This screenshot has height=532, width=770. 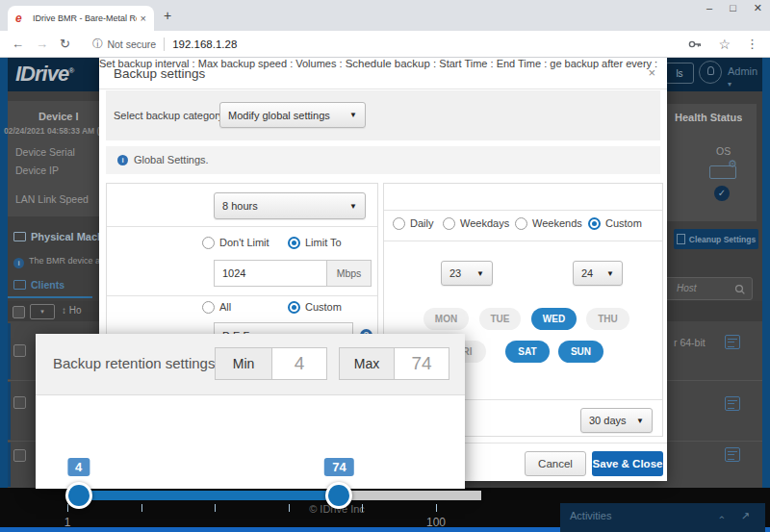 What do you see at coordinates (19, 312) in the screenshot?
I see `select-all-checkbox` at bounding box center [19, 312].